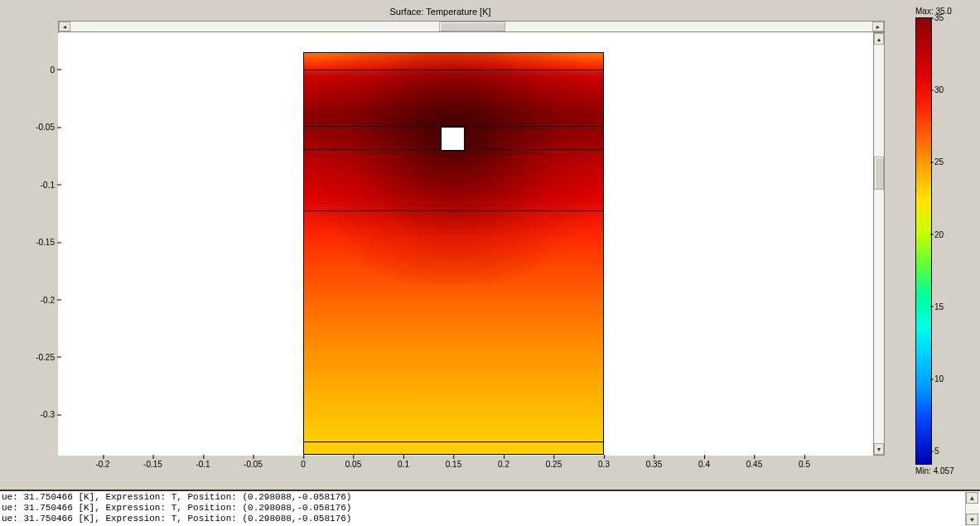  What do you see at coordinates (65, 27) in the screenshot?
I see `scroll-left-button: ◄` at bounding box center [65, 27].